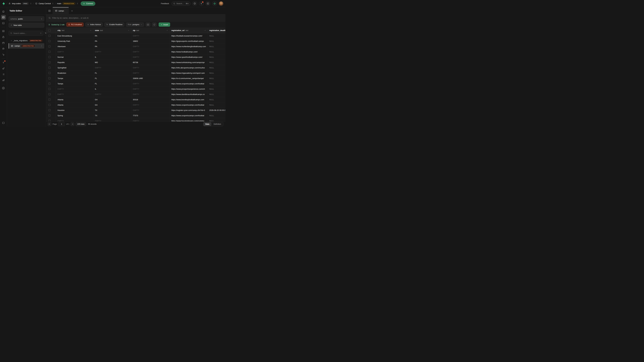 The height and width of the screenshot is (362, 644). I want to click on nav-home, so click(4, 11).